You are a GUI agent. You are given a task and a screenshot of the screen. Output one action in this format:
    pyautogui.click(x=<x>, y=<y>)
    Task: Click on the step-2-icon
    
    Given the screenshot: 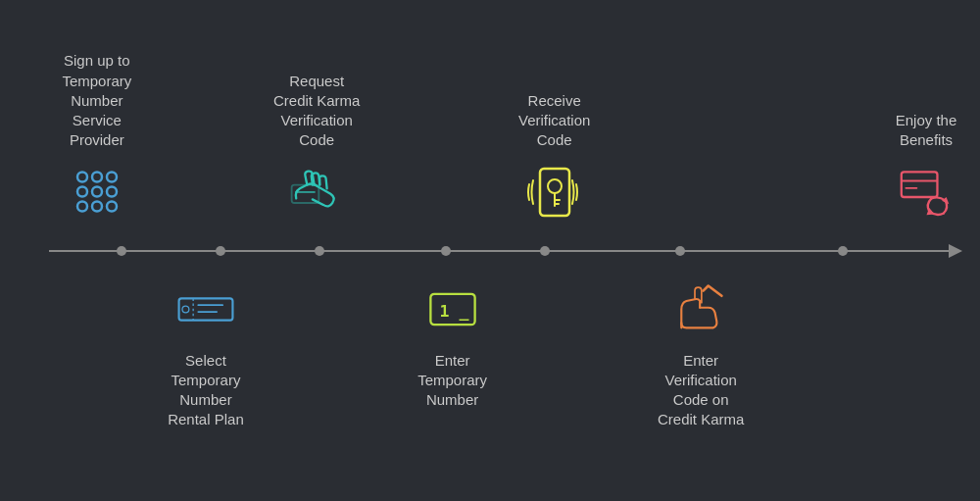 What is the action you would take?
    pyautogui.click(x=317, y=192)
    